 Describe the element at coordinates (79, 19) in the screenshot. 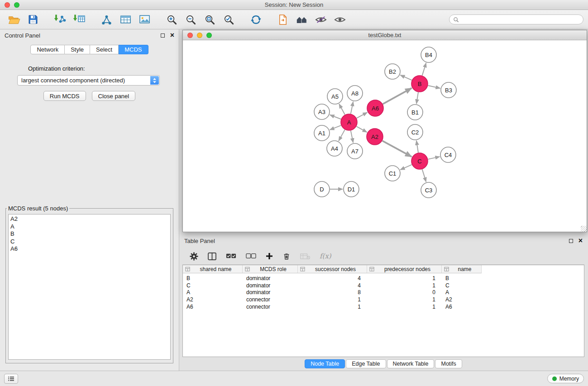

I see `import-table-icon` at that location.